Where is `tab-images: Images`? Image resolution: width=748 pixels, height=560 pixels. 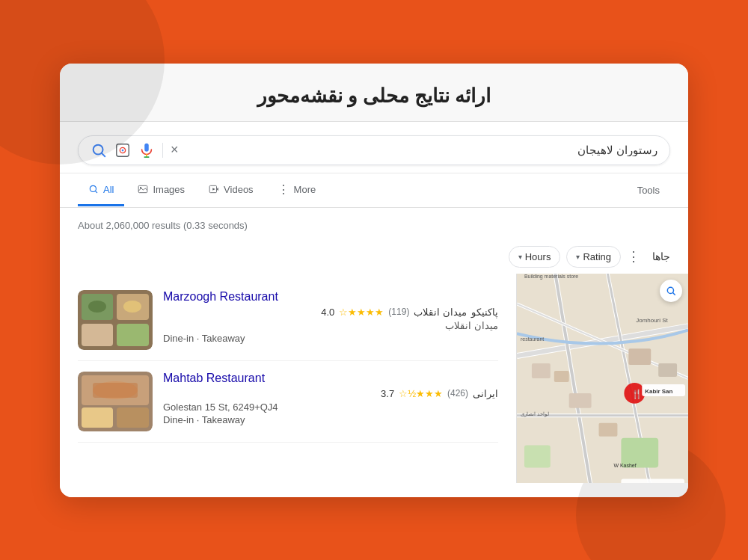 tab-images: Images is located at coordinates (162, 191).